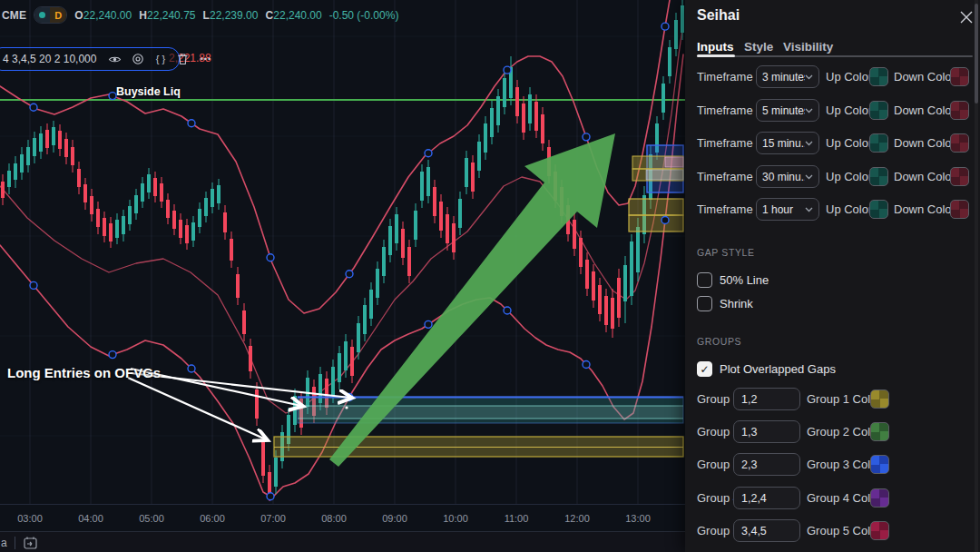 The height and width of the screenshot is (552, 980). Describe the element at coordinates (577, 518) in the screenshot. I see `time-axis-label: 12:00` at that location.